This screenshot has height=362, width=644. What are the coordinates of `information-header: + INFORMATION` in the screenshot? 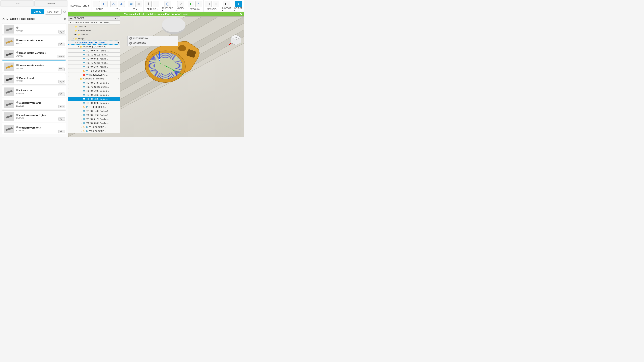 It's located at (152, 38).